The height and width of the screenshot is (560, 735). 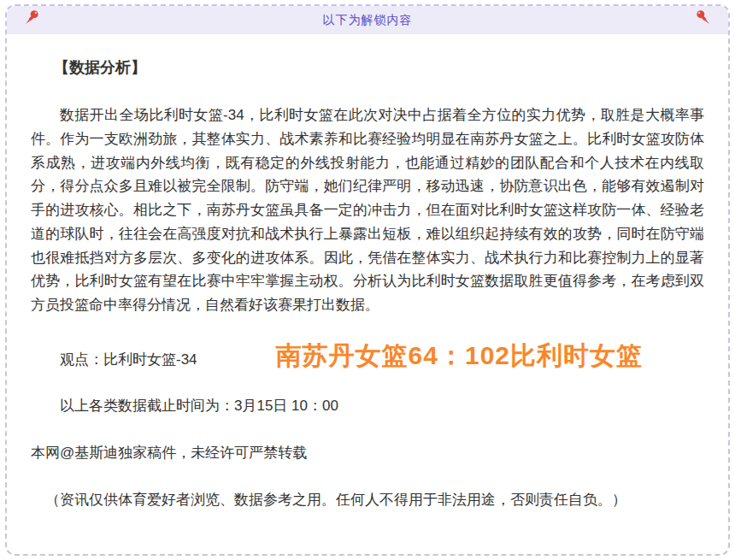 What do you see at coordinates (460, 356) in the screenshot?
I see `score-prediction: 南苏丹女篮64：102比利时女篮` at bounding box center [460, 356].